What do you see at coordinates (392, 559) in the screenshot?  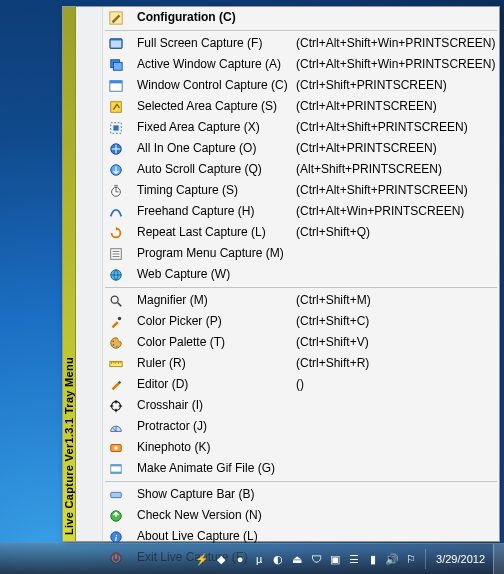 I see `tray-volume-icon: 🔊` at bounding box center [392, 559].